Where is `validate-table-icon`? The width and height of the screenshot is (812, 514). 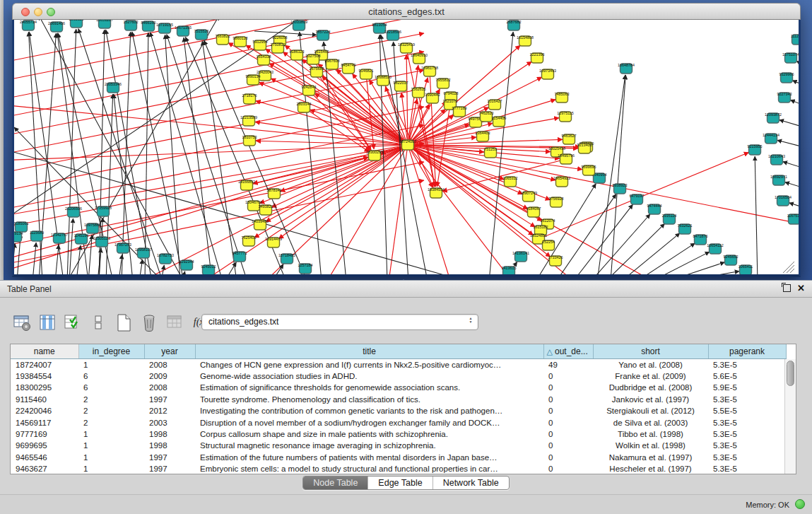
validate-table-icon is located at coordinates (73, 322).